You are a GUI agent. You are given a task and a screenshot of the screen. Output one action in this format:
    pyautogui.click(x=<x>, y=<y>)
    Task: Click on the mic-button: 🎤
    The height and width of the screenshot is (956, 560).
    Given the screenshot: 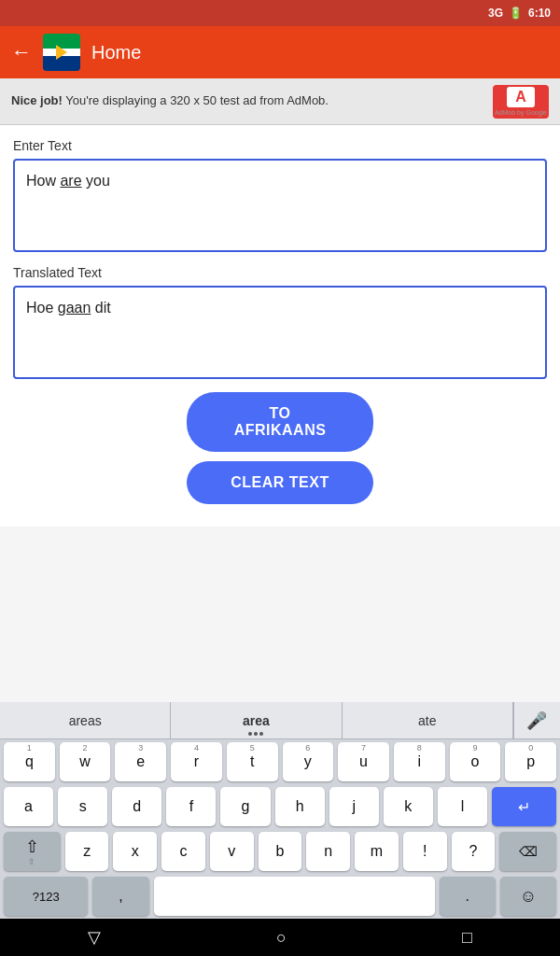 What is the action you would take?
    pyautogui.click(x=537, y=721)
    